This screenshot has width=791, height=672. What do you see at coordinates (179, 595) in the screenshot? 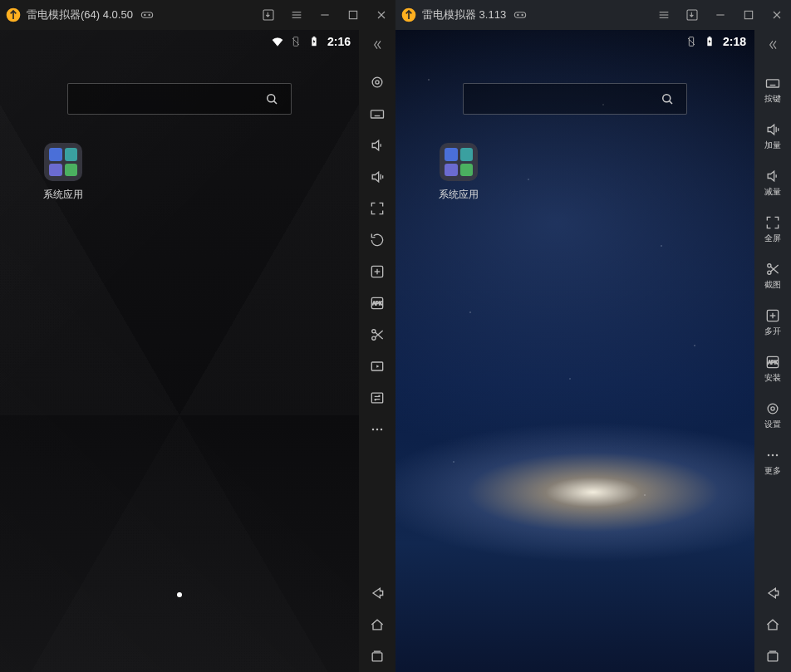
I see `page-indicator` at bounding box center [179, 595].